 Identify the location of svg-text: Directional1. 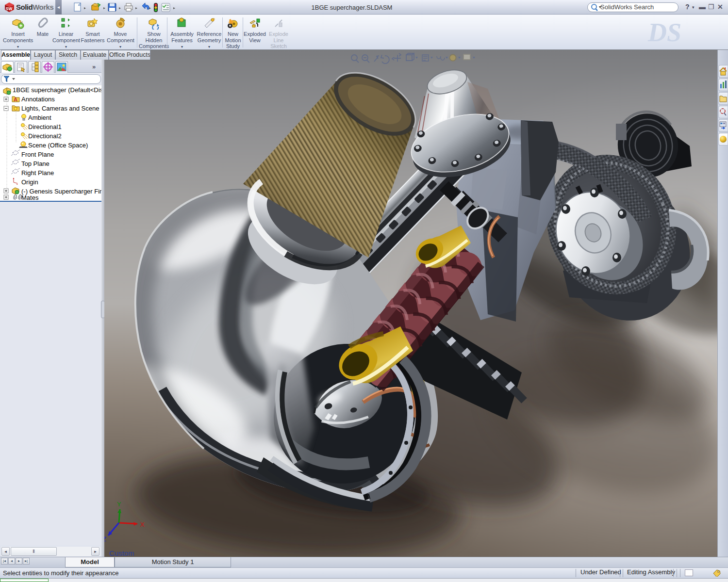
(45, 127).